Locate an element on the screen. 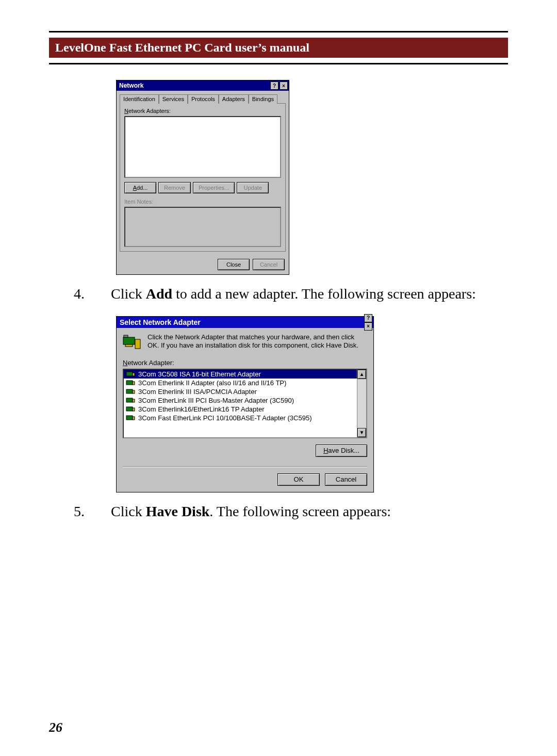  ok-button: OK is located at coordinates (299, 480).